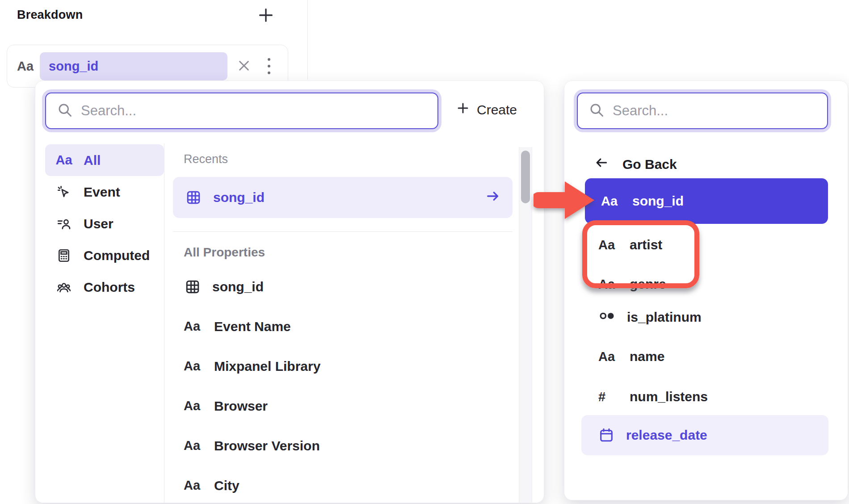  I want to click on left-search-box, so click(242, 111).